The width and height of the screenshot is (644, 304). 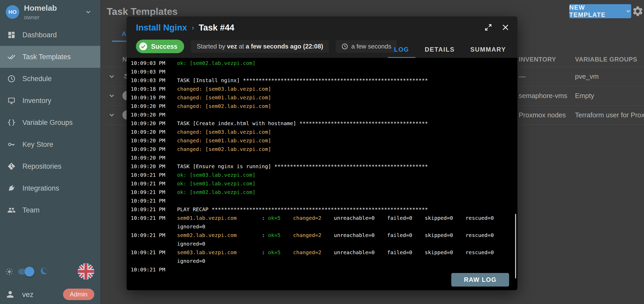 I want to click on log-timestamp: 10:09:19 PM, so click(x=154, y=98).